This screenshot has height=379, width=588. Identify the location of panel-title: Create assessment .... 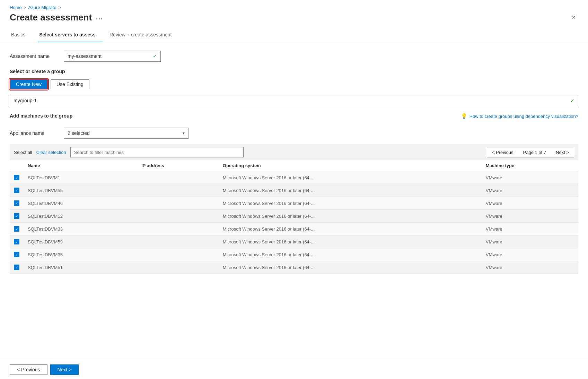
(56, 17).